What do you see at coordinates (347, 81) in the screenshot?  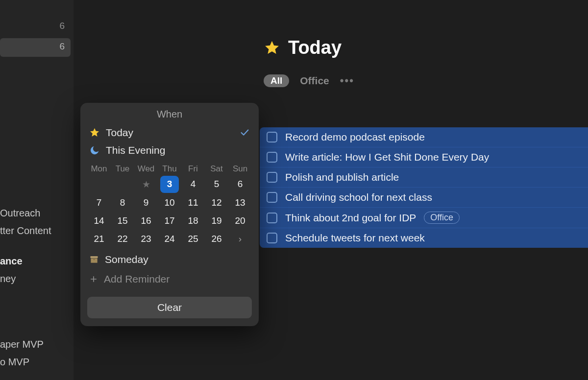 I see `filter-more-icon: •••` at bounding box center [347, 81].